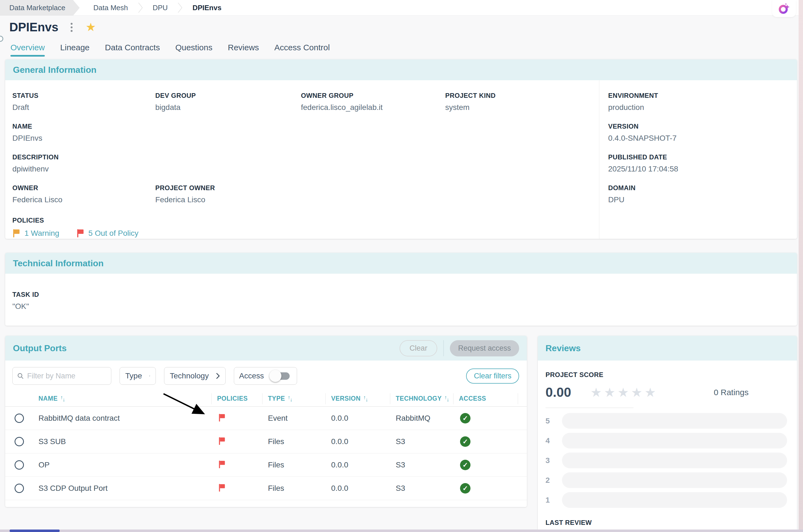 Image resolution: width=803 pixels, height=532 pixels. I want to click on chevron-right-icon, so click(140, 7).